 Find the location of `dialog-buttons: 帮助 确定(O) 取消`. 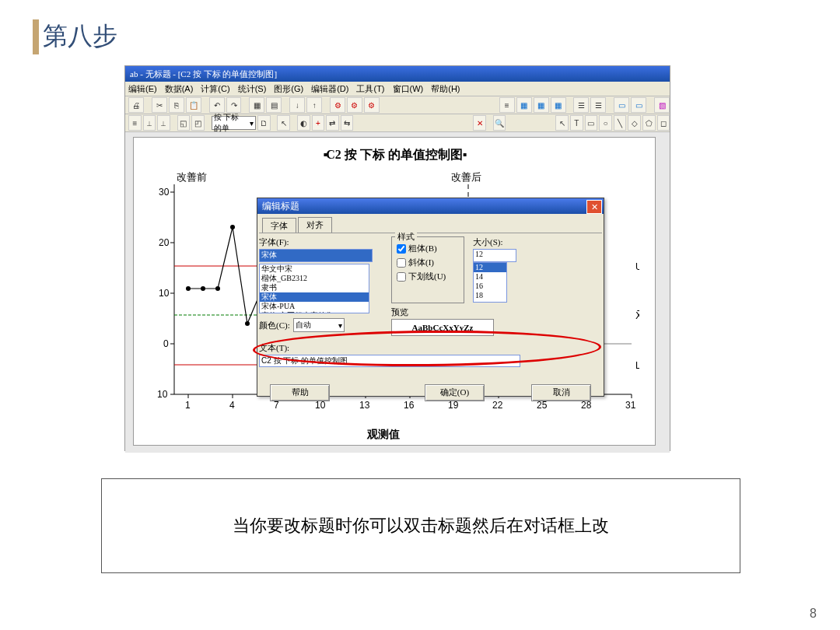

dialog-buttons: 帮助 确定(O) 取消 is located at coordinates (431, 393).